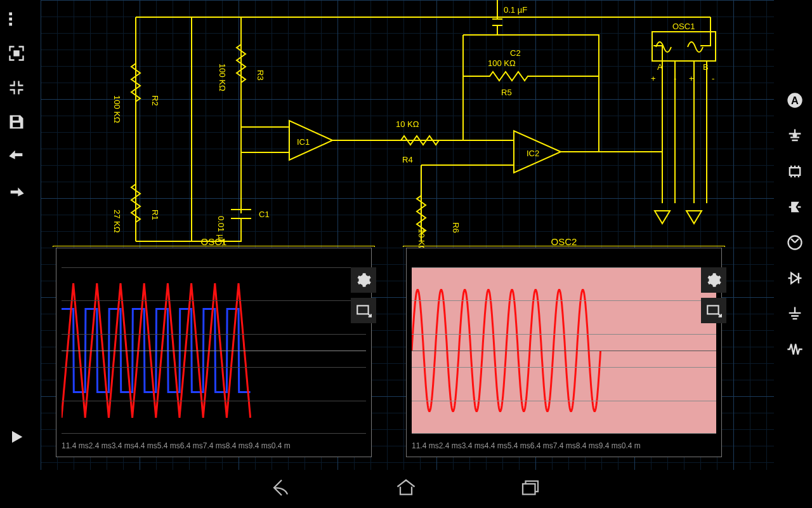  Describe the element at coordinates (795, 278) in the screenshot. I see `diode-tool` at that location.